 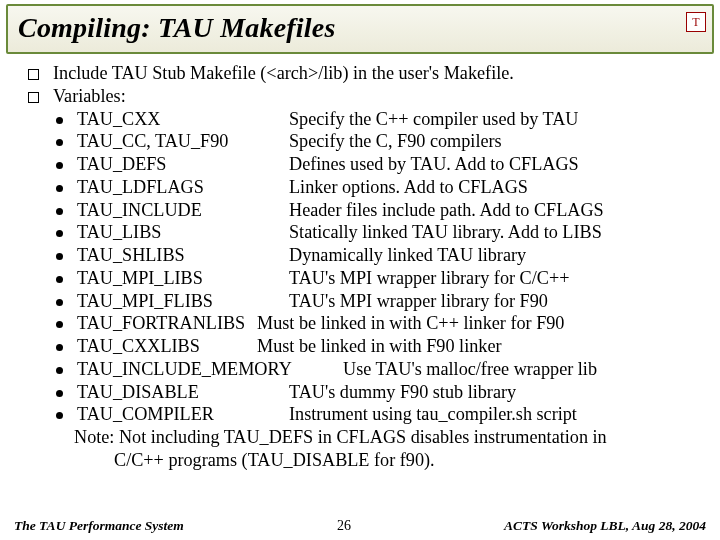 What do you see at coordinates (496, 142) in the screenshot?
I see `variable-description: Specify the C, F90 compilers` at bounding box center [496, 142].